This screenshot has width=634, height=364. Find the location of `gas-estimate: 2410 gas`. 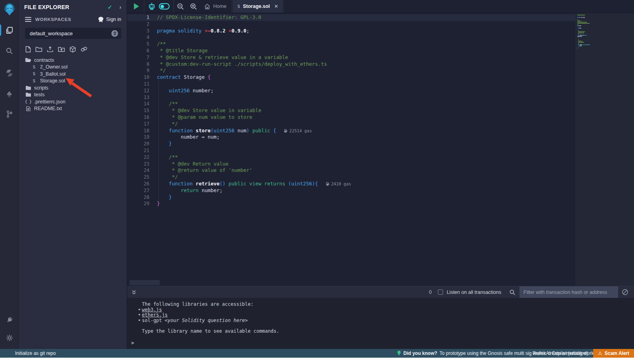

gas-estimate: 2410 gas is located at coordinates (339, 184).